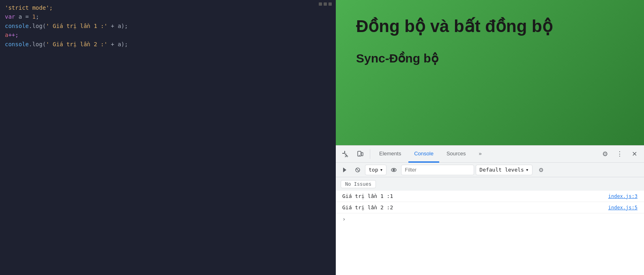 Image resolution: width=644 pixels, height=275 pixels. Describe the element at coordinates (168, 8) in the screenshot. I see `code-line: 'strict mode';` at that location.